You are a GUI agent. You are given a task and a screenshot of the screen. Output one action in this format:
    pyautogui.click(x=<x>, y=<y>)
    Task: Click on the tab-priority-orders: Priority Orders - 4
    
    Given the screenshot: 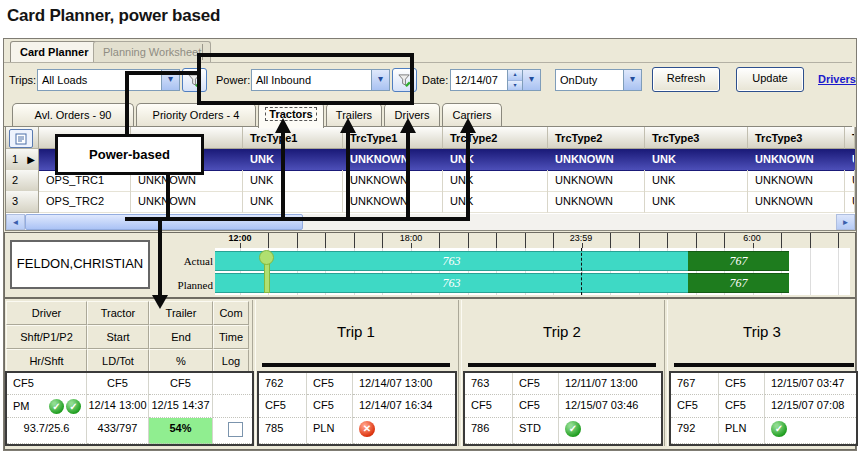 What is the action you would take?
    pyautogui.click(x=196, y=115)
    